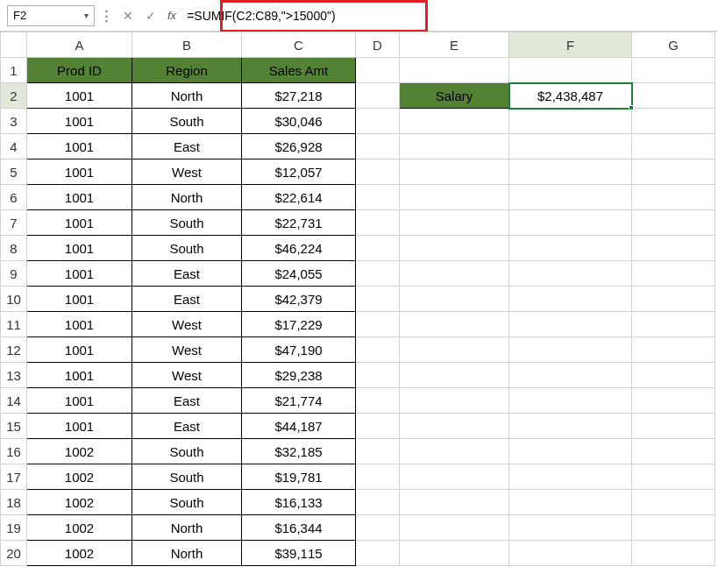  Describe the element at coordinates (80, 401) in the screenshot. I see `cell-A14: 1001` at that location.